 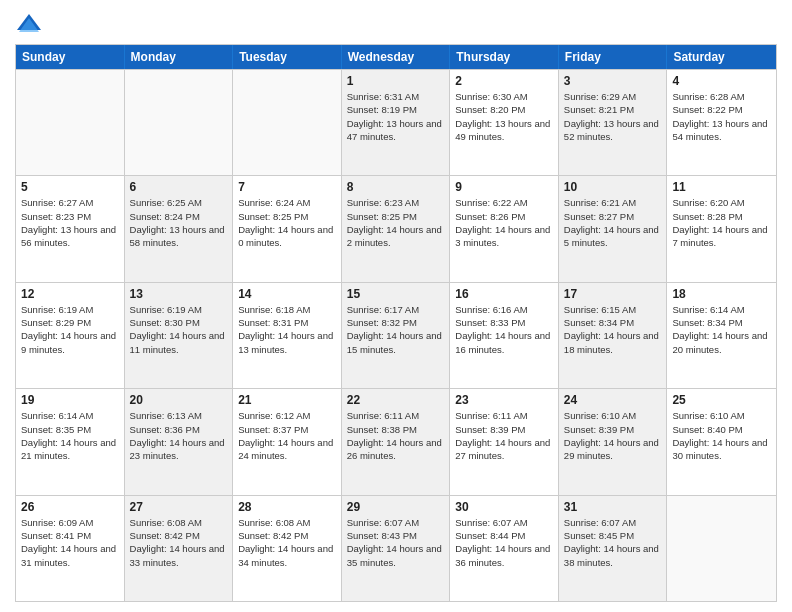 I want to click on day-info: Sunrise: 6:09 AM Sunset: 8:41 PM Dayligh…, so click(x=70, y=542).